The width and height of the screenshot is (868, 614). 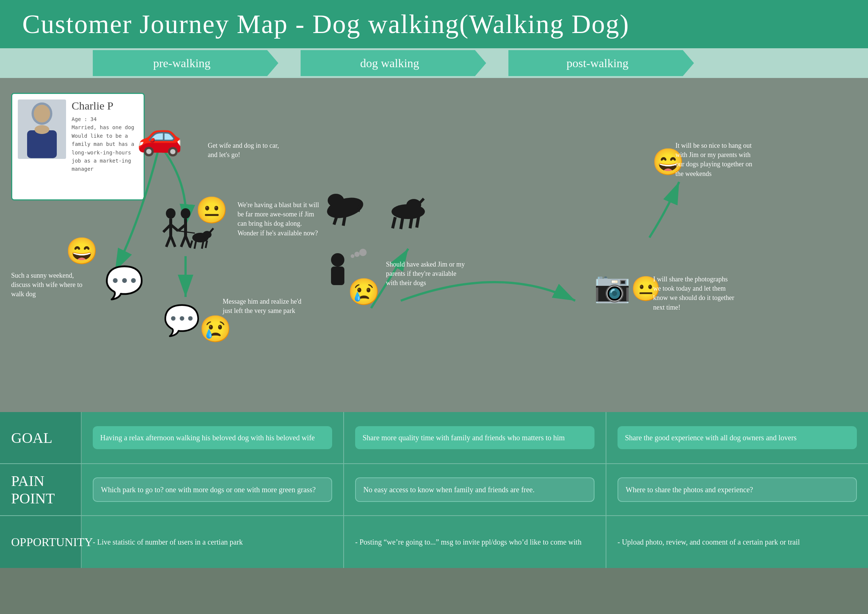 What do you see at coordinates (737, 542) in the screenshot?
I see `opportunity-cell-3: - Upload photo, review, and cooment of a…` at bounding box center [737, 542].